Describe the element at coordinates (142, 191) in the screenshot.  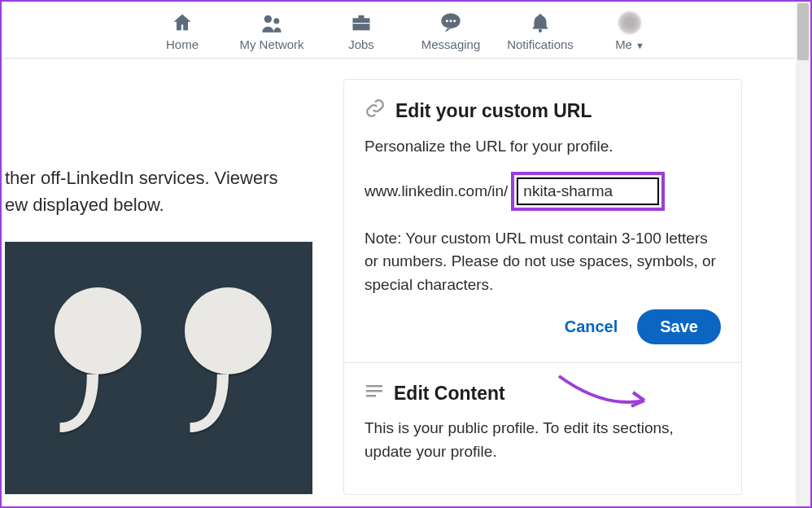
I see `left-description: ther off-LinkedIn services. Viewers ew d…` at that location.